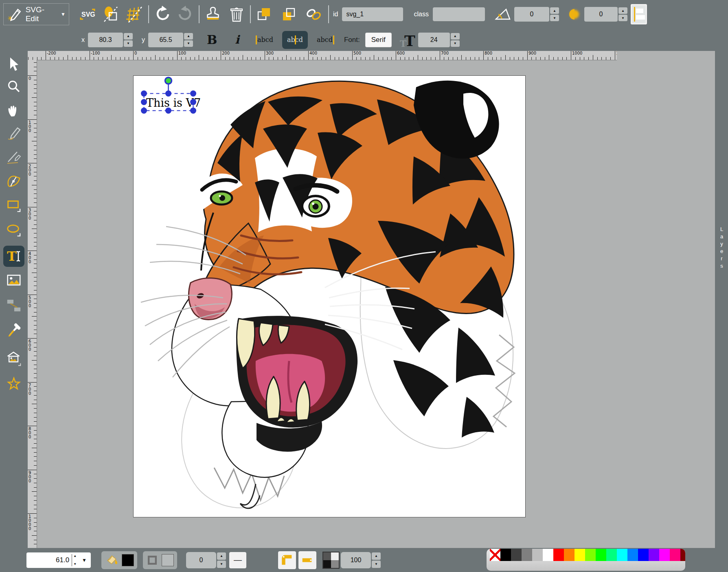 Image resolution: width=728 pixels, height=572 pixels. Describe the element at coordinates (325, 40) in the screenshot. I see `text-anchor-end-button: abcd` at that location.